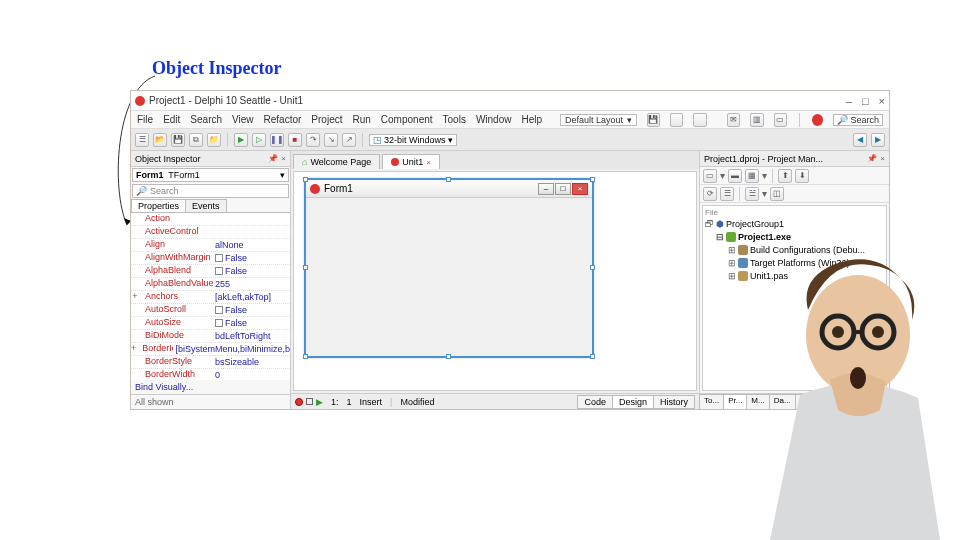  Describe the element at coordinates (785, 176) in the screenshot. I see `pm-up-button: ⬆` at that location.